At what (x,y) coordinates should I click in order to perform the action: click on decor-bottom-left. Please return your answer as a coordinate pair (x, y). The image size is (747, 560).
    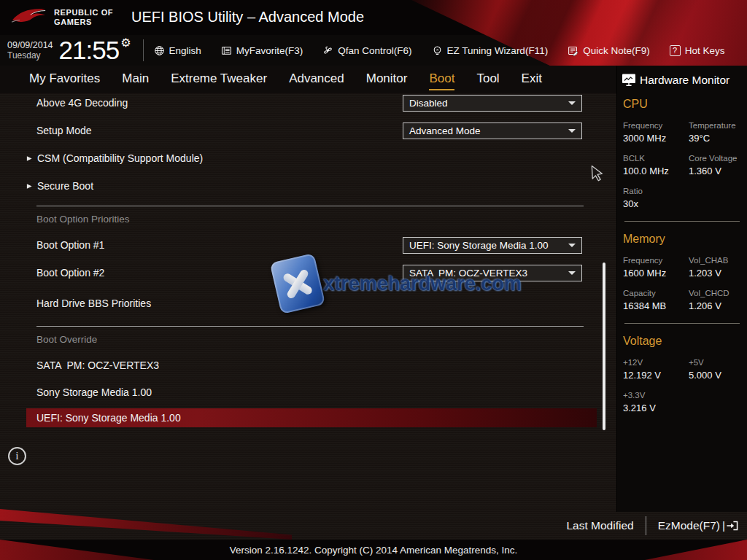
    Looking at the image, I should click on (146, 520).